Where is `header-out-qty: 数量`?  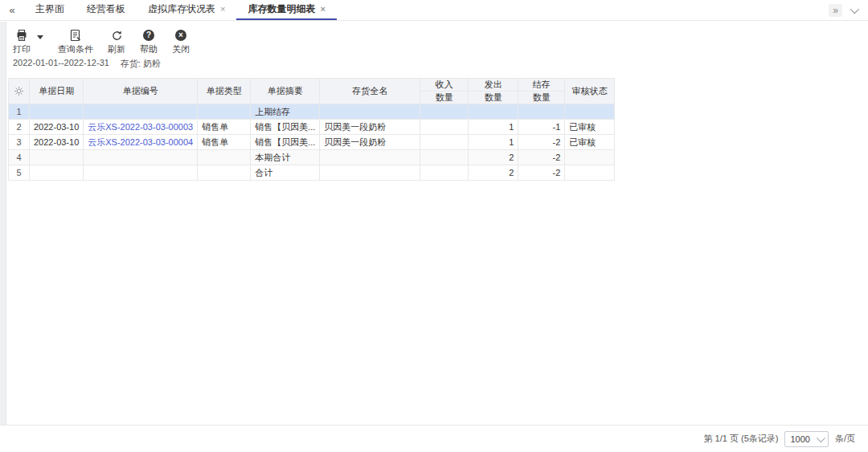 header-out-qty: 数量 is located at coordinates (493, 98).